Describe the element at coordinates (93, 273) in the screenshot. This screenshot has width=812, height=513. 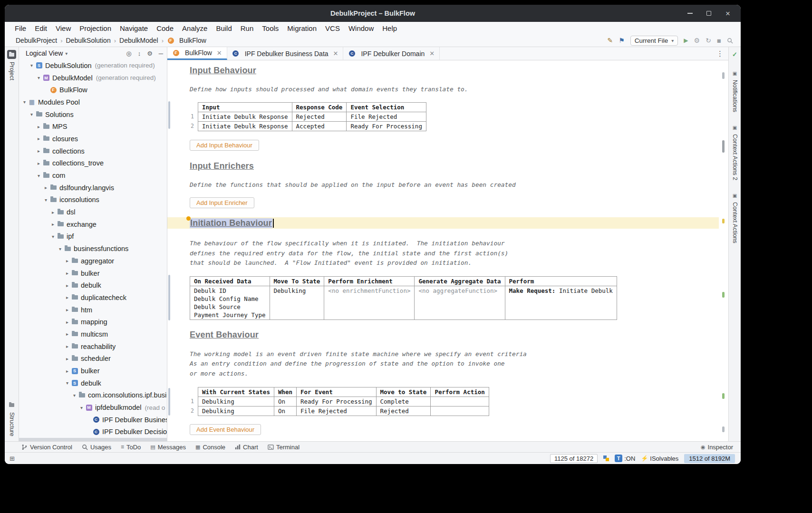
I see `tree-row: ▸bulker` at that location.